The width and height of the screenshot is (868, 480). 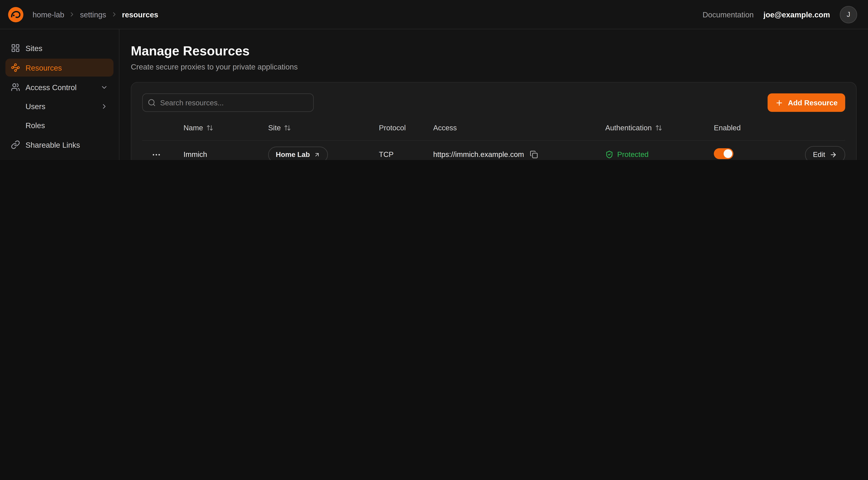 I want to click on search-input, so click(x=228, y=102).